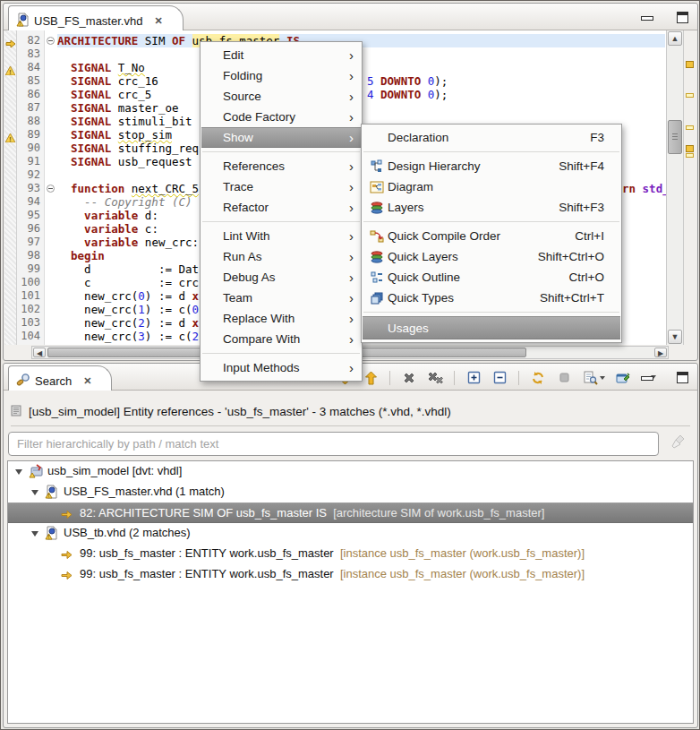 This screenshot has width=700, height=730. What do you see at coordinates (351, 208) in the screenshot?
I see `submenu-arrow-icon: ›` at bounding box center [351, 208].